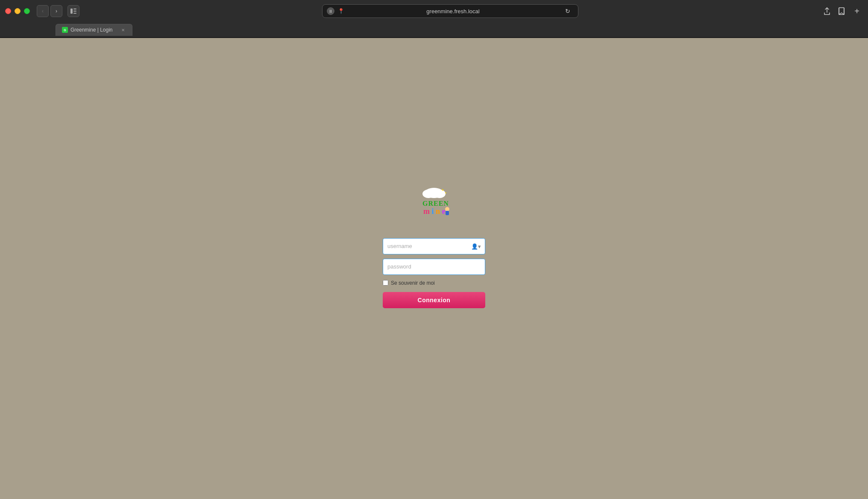 The width and height of the screenshot is (868, 499). Describe the element at coordinates (385, 283) in the screenshot. I see `remember-me-checkbox` at that location.